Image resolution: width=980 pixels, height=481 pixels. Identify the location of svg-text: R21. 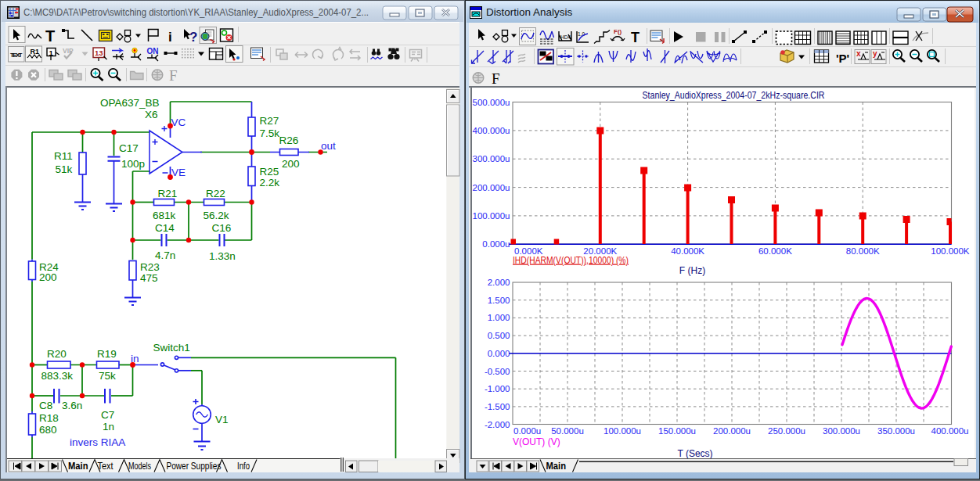
(168, 194).